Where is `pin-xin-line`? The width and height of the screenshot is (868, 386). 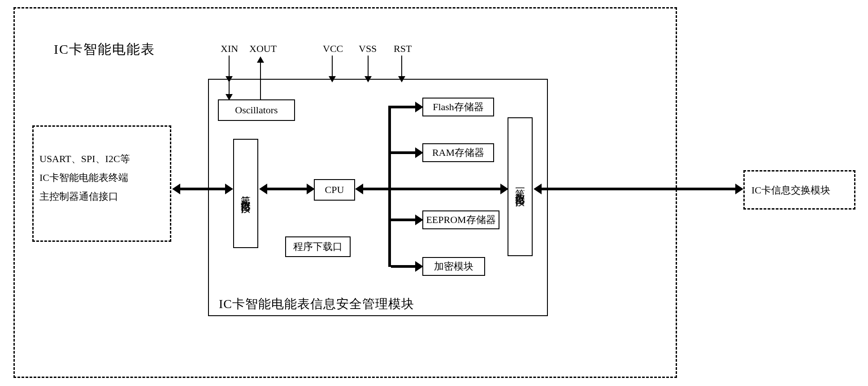 pin-xin-line is located at coordinates (229, 67).